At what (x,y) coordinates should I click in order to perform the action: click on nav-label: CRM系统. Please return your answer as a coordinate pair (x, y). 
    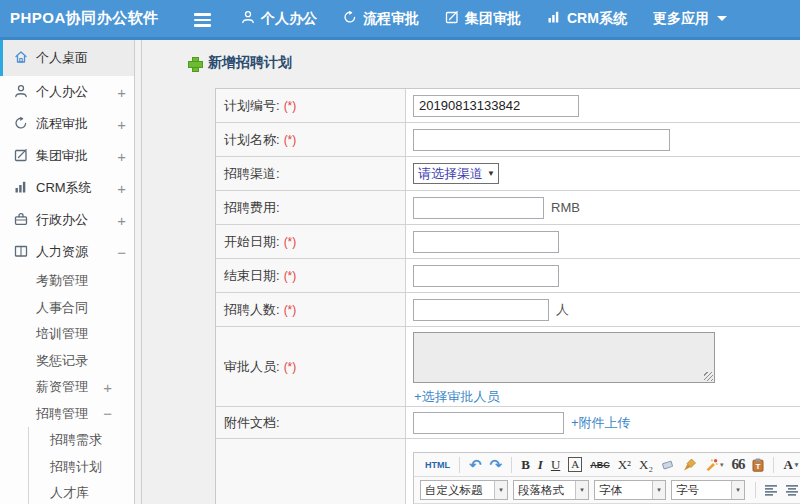
    Looking at the image, I should click on (597, 19).